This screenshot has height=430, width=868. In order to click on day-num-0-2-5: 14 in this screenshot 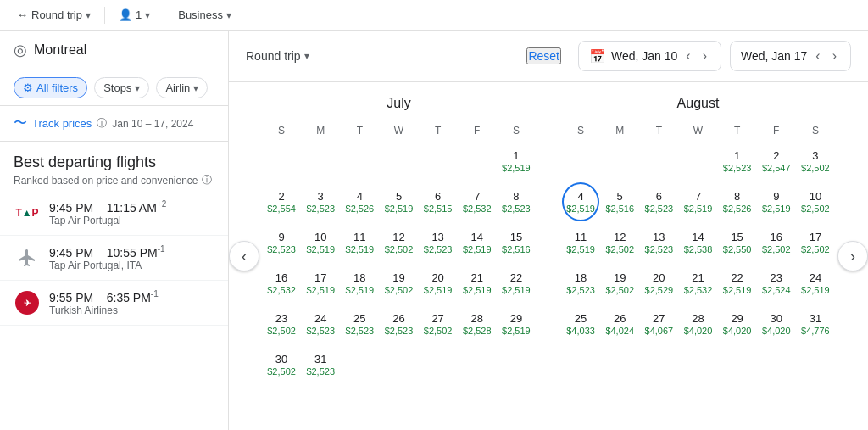, I will do `click(477, 237)`.